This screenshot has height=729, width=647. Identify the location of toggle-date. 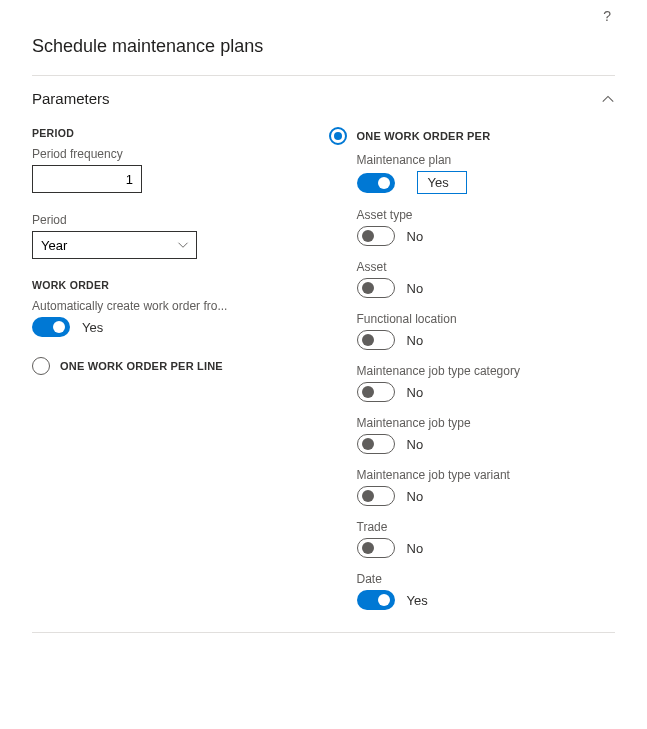
(376, 600).